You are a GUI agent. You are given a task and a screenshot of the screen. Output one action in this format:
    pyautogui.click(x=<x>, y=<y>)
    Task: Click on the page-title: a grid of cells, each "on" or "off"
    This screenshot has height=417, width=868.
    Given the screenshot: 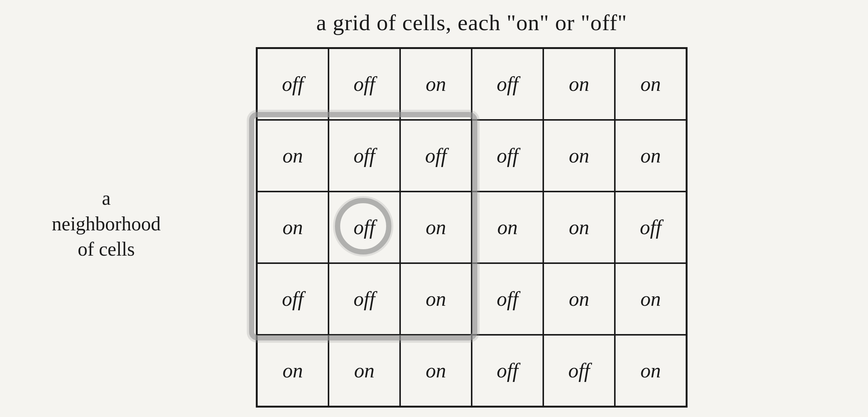 What is the action you would take?
    pyautogui.click(x=472, y=23)
    